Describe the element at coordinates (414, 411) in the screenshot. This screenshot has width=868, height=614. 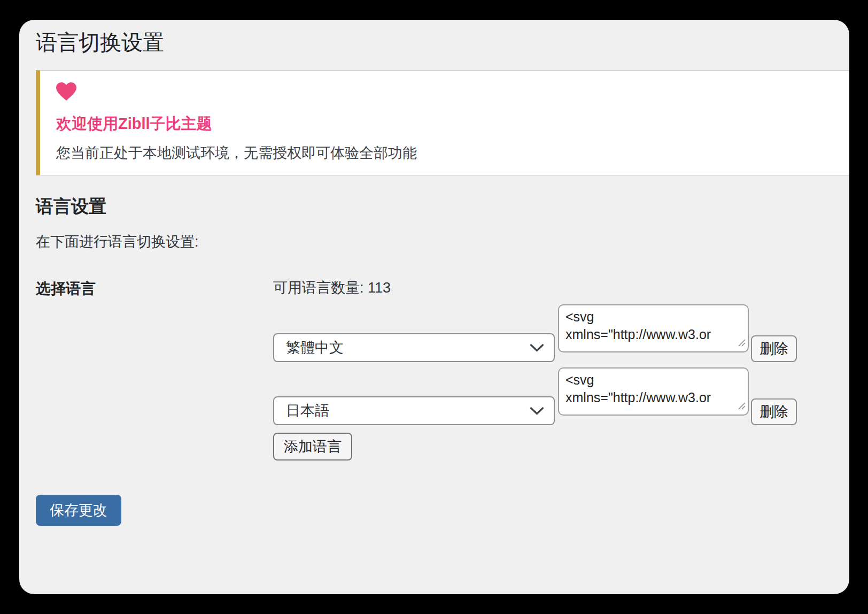
I see `language-select: 日本語` at that location.